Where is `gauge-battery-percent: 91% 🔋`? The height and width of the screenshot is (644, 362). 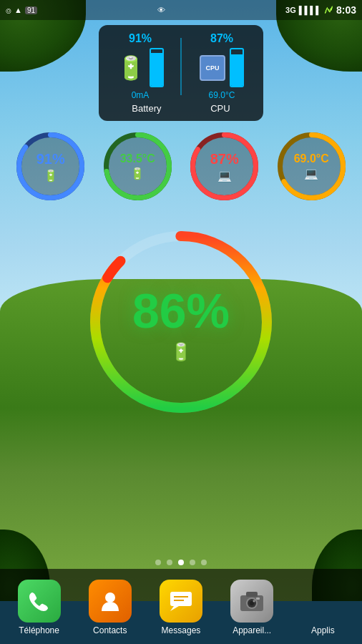 gauge-battery-percent: 91% 🔋 is located at coordinates (50, 166).